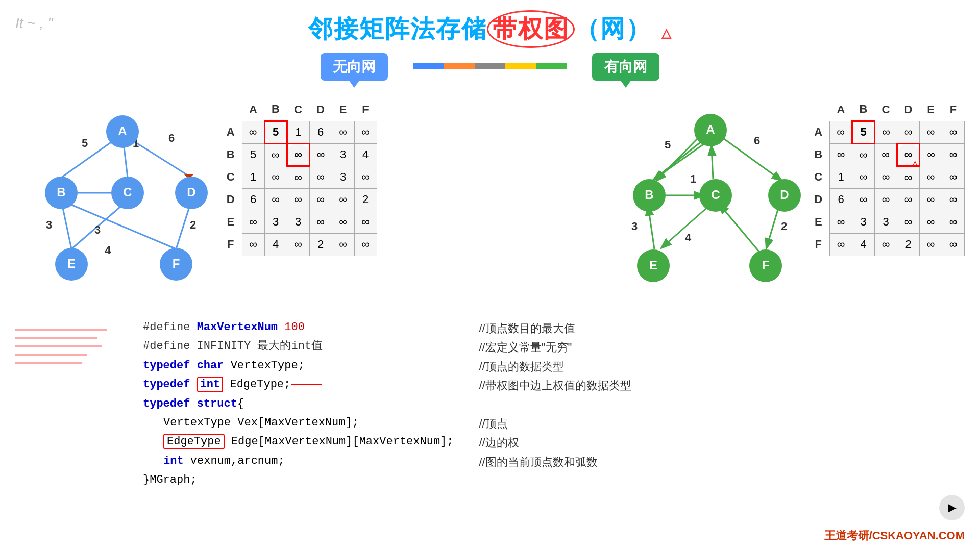 The width and height of the screenshot is (980, 551). What do you see at coordinates (555, 423) in the screenshot?
I see `comment-6: //顶点` at bounding box center [555, 423].